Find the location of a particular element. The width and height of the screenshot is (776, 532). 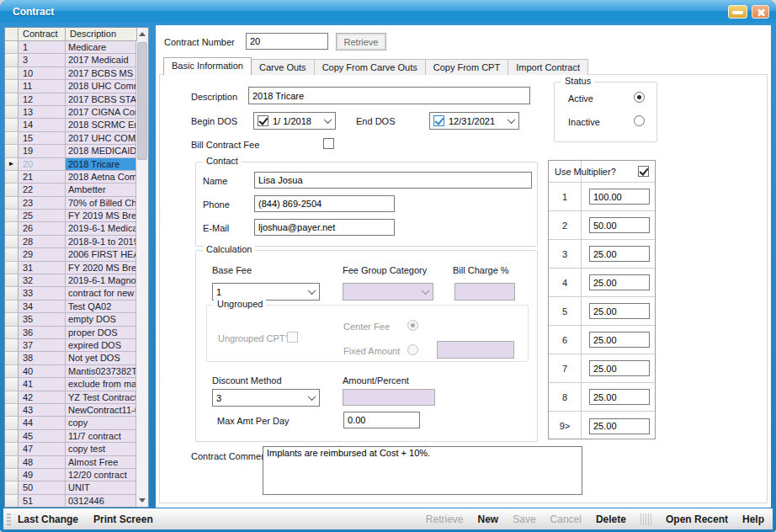

cell-contract: 50 is located at coordinates (42, 488).